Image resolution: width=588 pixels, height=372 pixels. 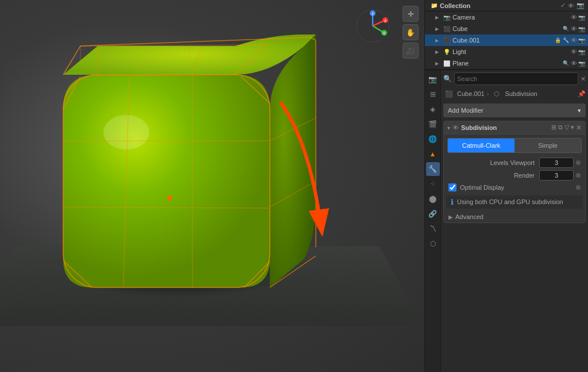 What do you see at coordinates (373, 26) in the screenshot?
I see `axis-gizmo: Z X Y` at bounding box center [373, 26].